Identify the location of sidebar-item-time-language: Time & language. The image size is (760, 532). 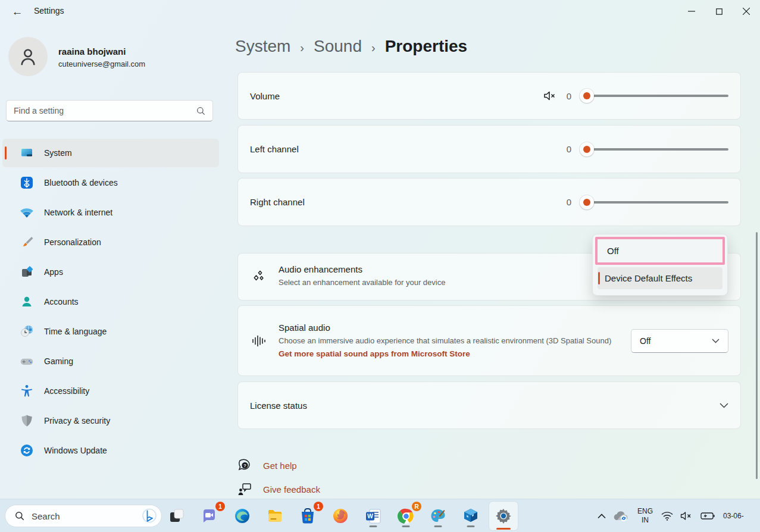
(111, 331).